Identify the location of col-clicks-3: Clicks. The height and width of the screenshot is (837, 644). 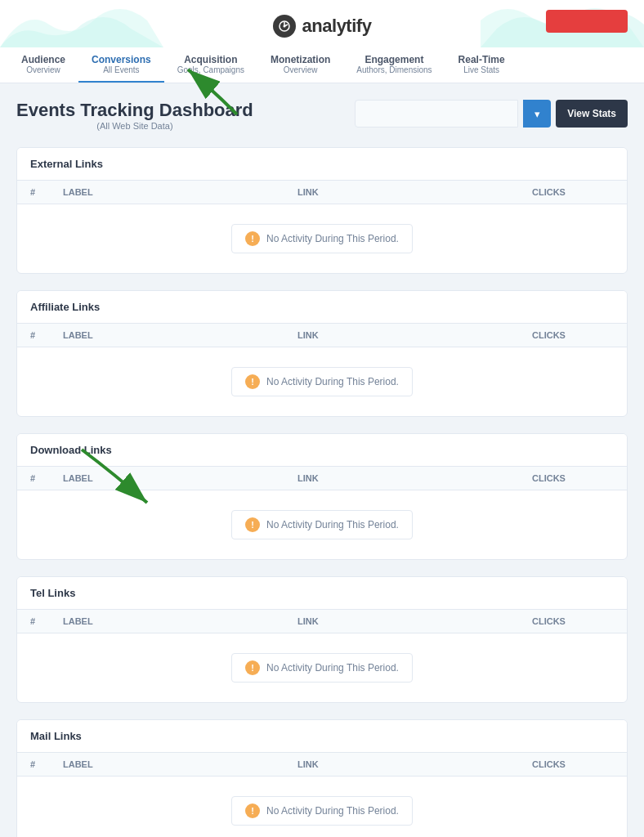
(573, 478).